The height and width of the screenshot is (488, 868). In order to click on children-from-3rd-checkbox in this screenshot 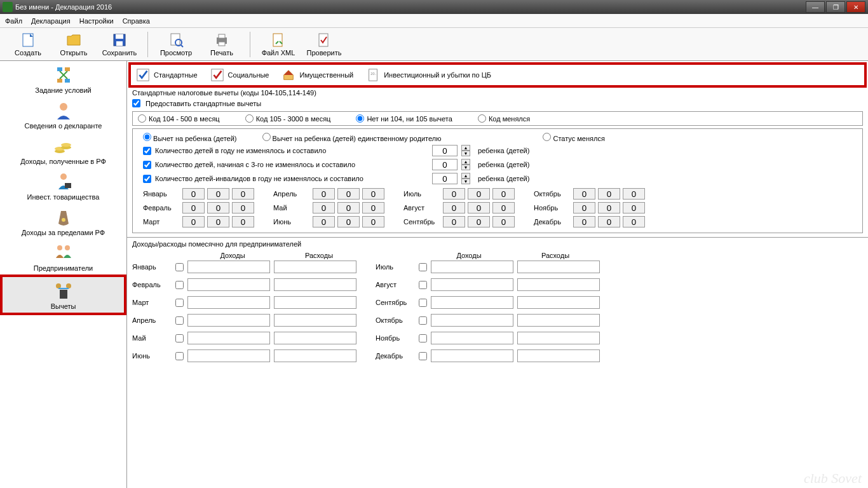, I will do `click(147, 165)`.